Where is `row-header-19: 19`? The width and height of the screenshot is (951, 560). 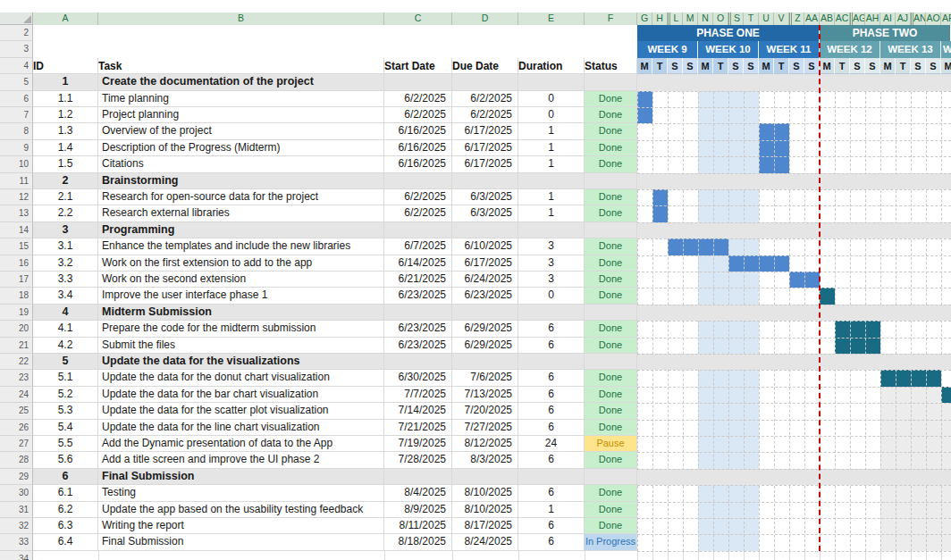 row-header-19: 19 is located at coordinates (16, 313).